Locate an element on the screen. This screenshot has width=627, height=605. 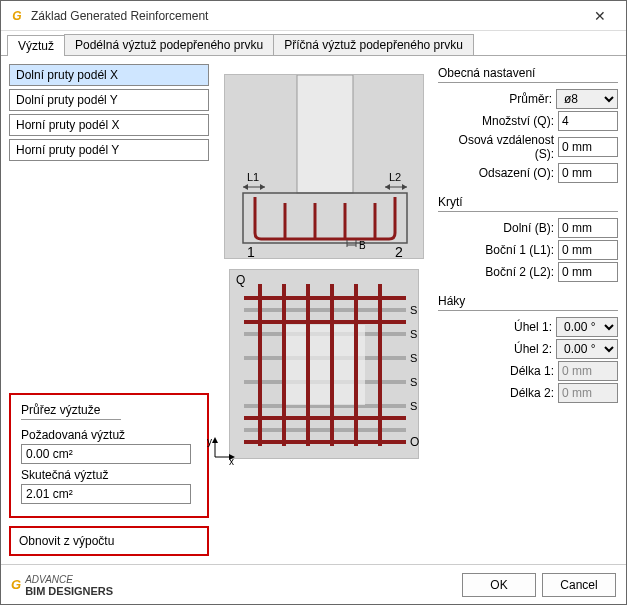
close-icon: ✕ is located at coordinates (600, 16).